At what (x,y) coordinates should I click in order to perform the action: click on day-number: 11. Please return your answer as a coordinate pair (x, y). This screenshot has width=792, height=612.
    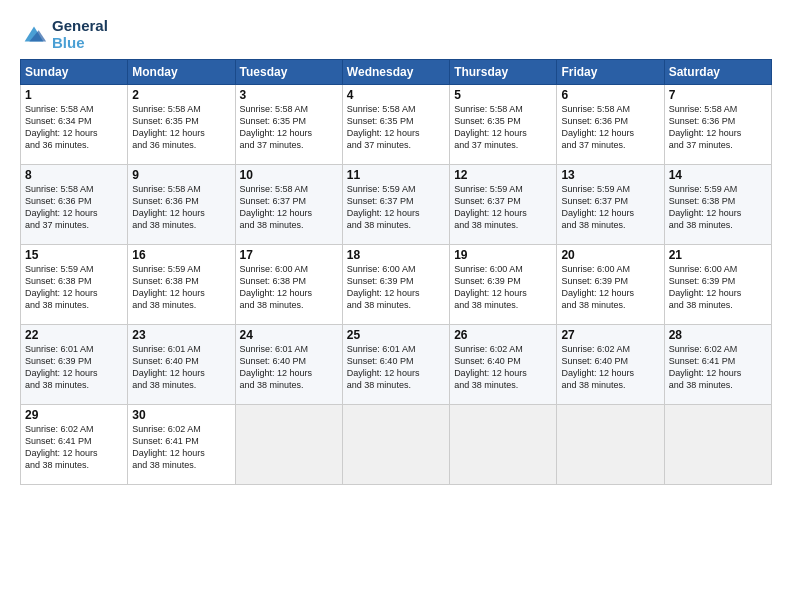
    Looking at the image, I should click on (396, 175).